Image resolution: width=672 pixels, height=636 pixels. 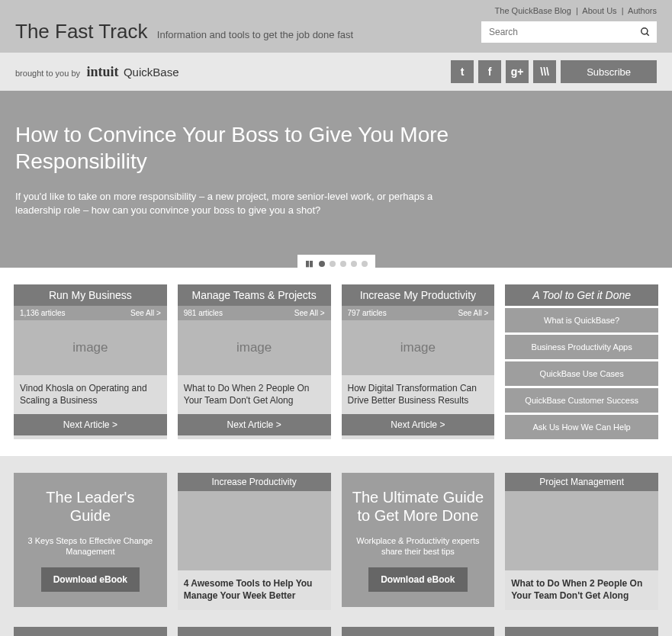 I want to click on card-count: 797 articles, so click(x=368, y=313).